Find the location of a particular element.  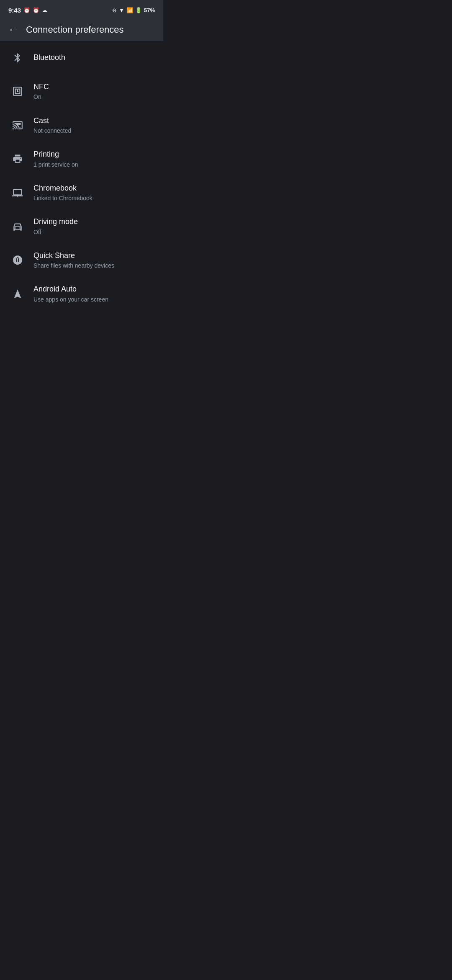

printing-subtitle: 1 print service on is located at coordinates (94, 165).